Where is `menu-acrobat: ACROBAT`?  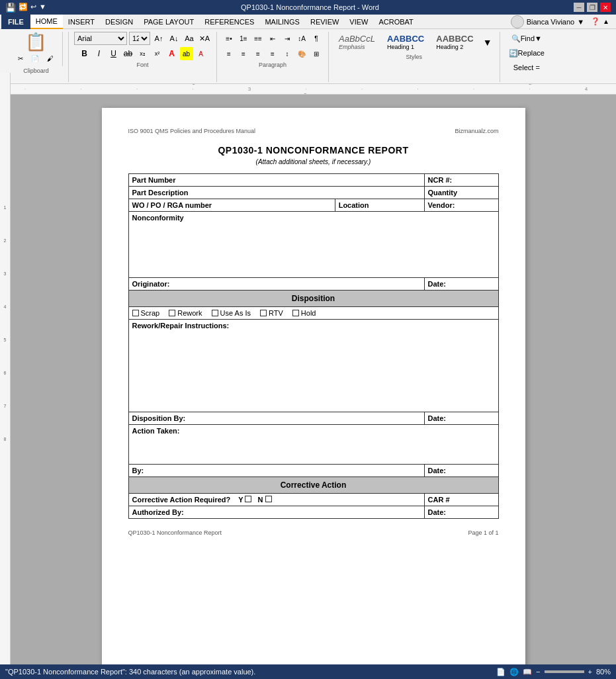
menu-acrobat: ACROBAT is located at coordinates (396, 22).